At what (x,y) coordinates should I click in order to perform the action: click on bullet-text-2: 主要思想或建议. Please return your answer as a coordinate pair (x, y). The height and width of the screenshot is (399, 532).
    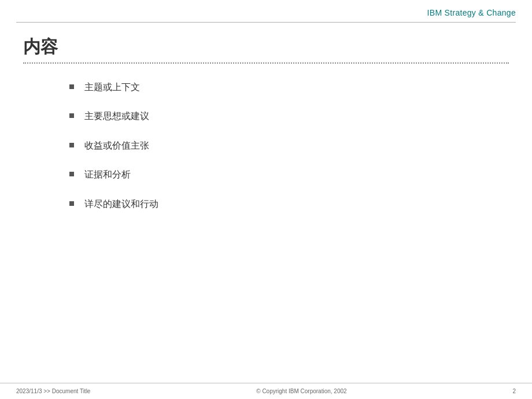
    Looking at the image, I should click on (117, 116).